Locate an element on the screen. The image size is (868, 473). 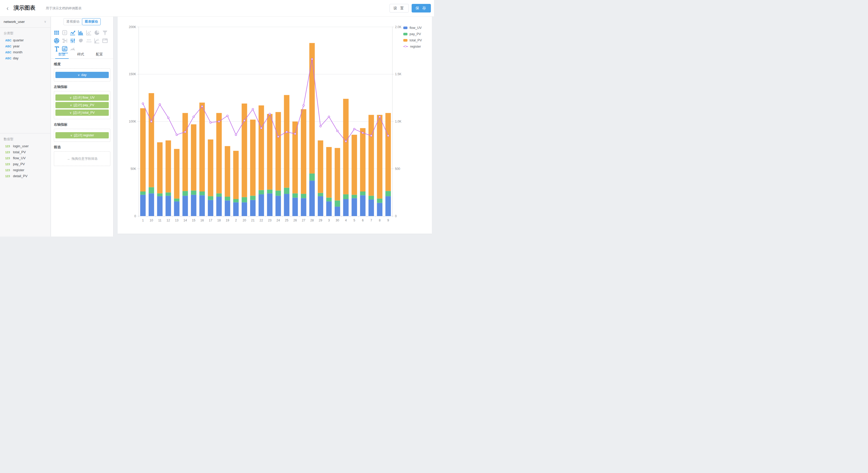
field-name: year is located at coordinates (16, 46).